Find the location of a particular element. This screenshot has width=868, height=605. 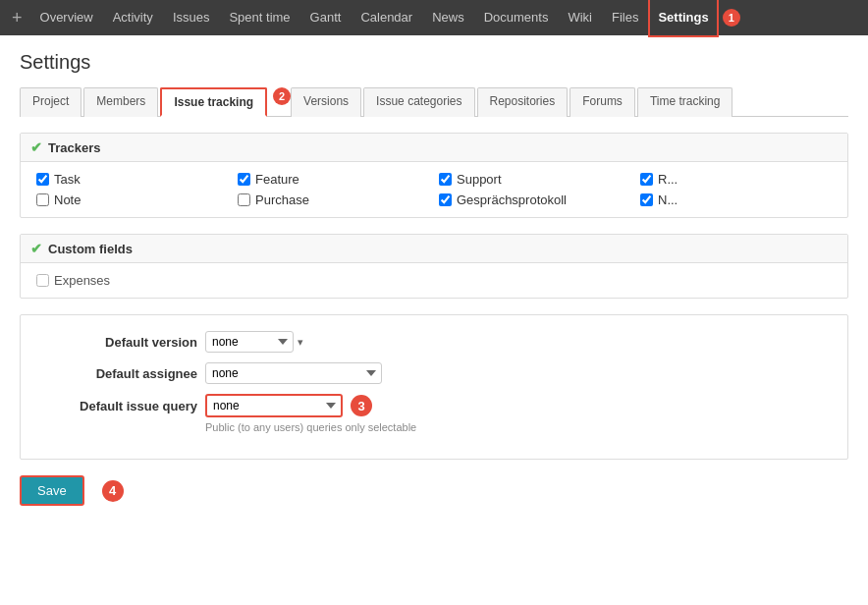

trackers-section-header: ✔ Trackers is located at coordinates (434, 147).